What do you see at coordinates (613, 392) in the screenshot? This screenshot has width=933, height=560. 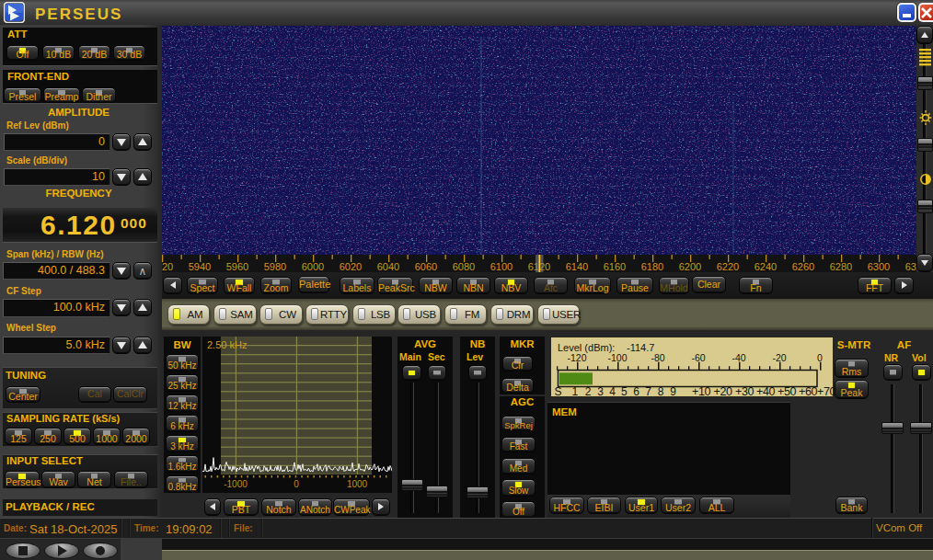 I see `svg-text: 4` at bounding box center [613, 392].